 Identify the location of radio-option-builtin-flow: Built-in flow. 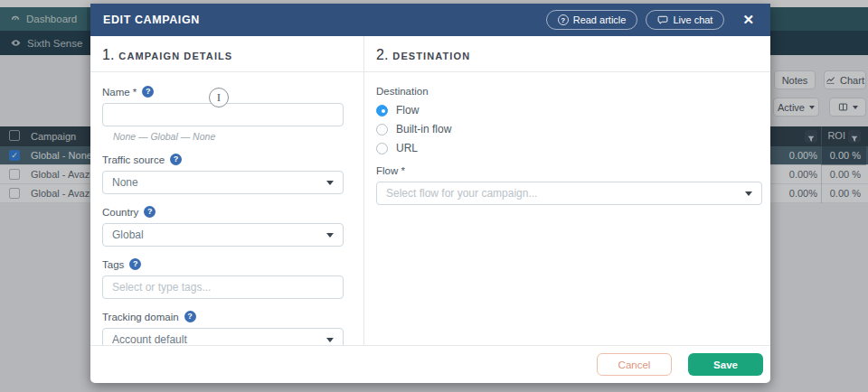
(570, 129).